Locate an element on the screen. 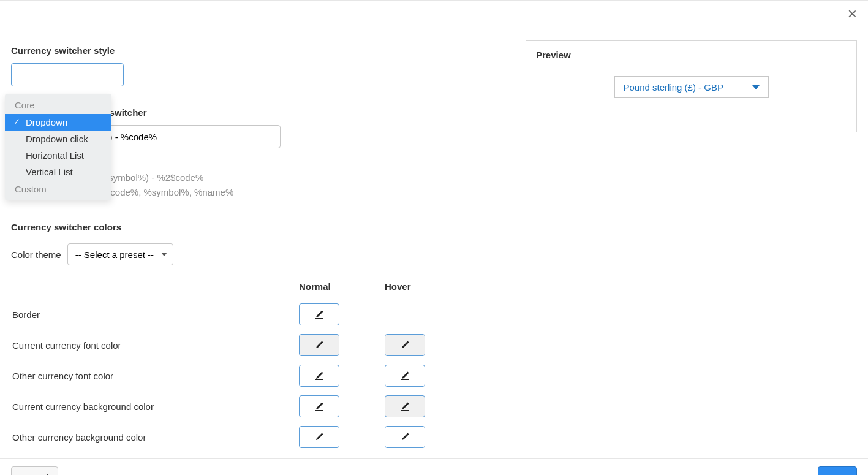 The width and height of the screenshot is (868, 475). style-section-title: Currency switcher style is located at coordinates (259, 50).